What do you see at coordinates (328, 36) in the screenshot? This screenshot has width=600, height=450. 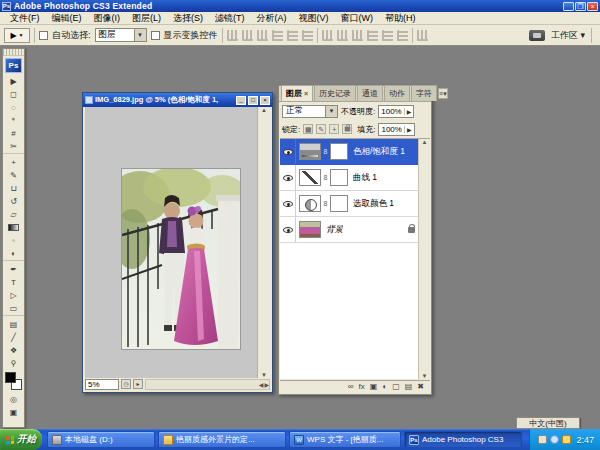 I see `distribute-top-icon` at bounding box center [328, 36].